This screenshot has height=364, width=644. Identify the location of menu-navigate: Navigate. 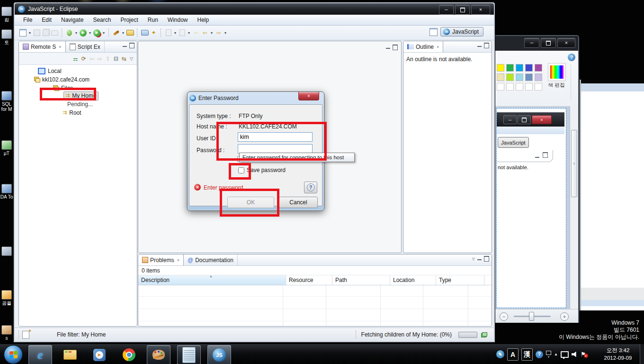
(72, 20).